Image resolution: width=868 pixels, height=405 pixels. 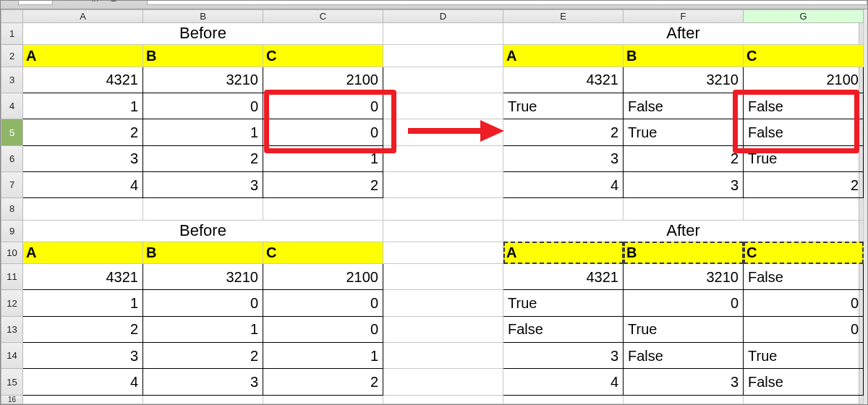 What do you see at coordinates (443, 329) in the screenshot?
I see `cell-D13` at bounding box center [443, 329].